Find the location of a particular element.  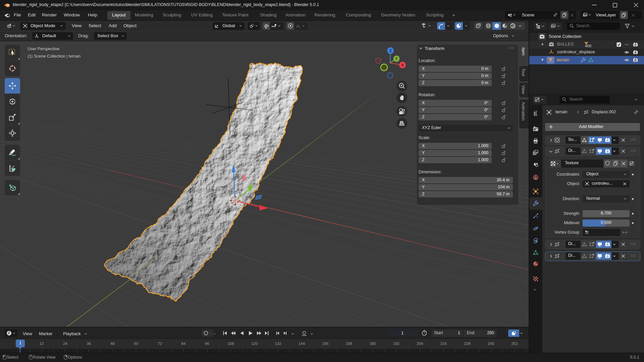

svg-text: X is located at coordinates (402, 65).